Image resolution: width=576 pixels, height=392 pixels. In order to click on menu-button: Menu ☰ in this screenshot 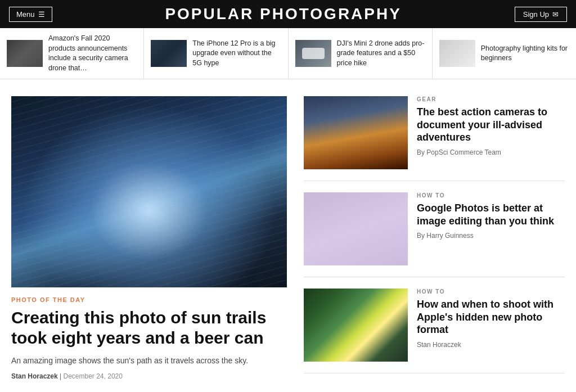, I will do `click(30, 15)`.